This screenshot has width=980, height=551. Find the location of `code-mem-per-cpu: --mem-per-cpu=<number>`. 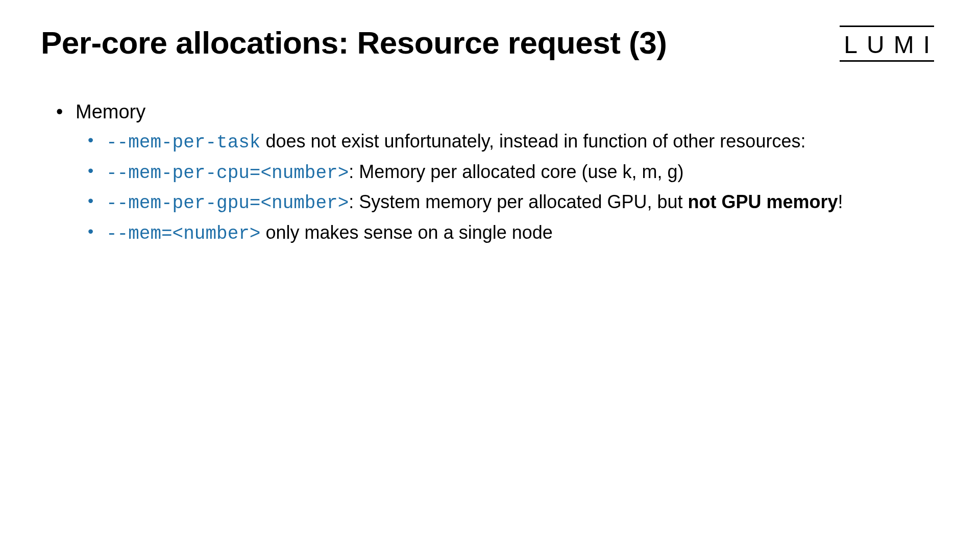

code-mem-per-cpu: --mem-per-cpu=<number> is located at coordinates (228, 173).